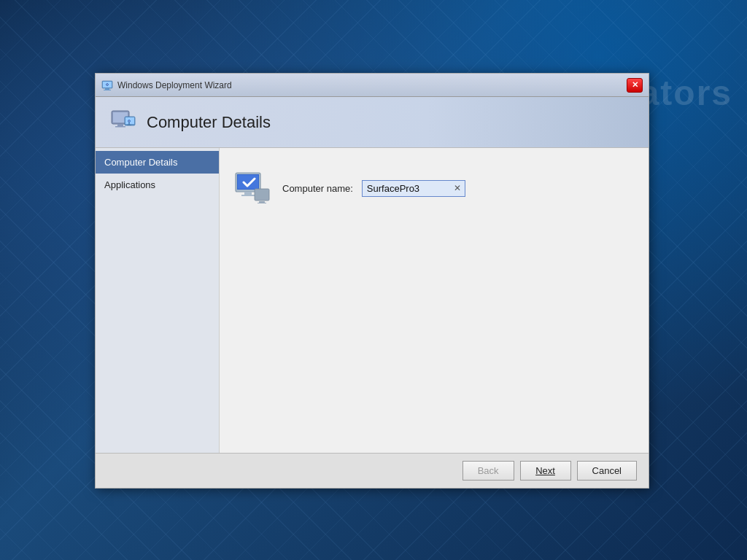 The width and height of the screenshot is (747, 560). Describe the element at coordinates (158, 300) in the screenshot. I see `sidebar: Computer Details Applications` at that location.